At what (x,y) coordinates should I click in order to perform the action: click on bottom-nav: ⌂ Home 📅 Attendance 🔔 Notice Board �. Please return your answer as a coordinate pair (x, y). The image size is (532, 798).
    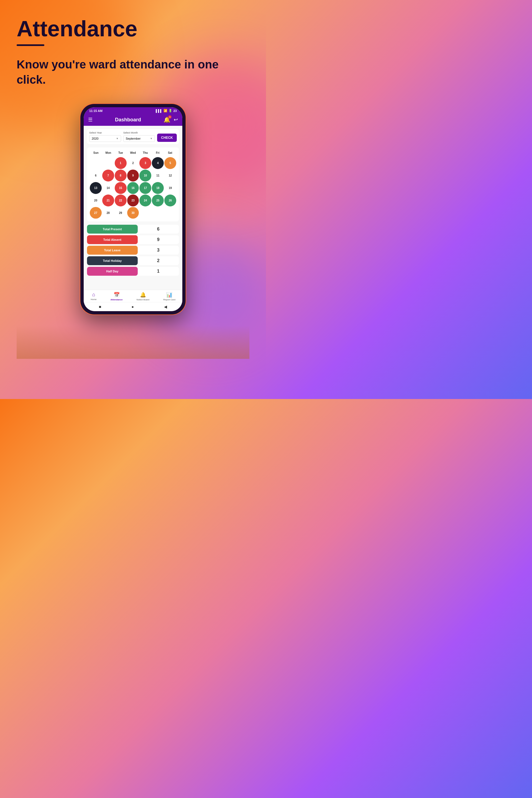
    Looking at the image, I should click on (133, 296).